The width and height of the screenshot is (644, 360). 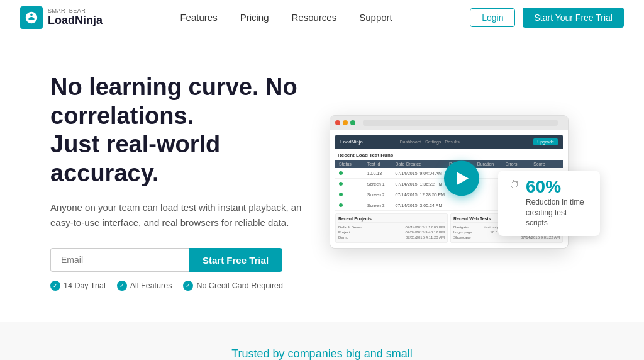 I want to click on logo: SMARTBEAR LoadNinja, so click(x=62, y=18).